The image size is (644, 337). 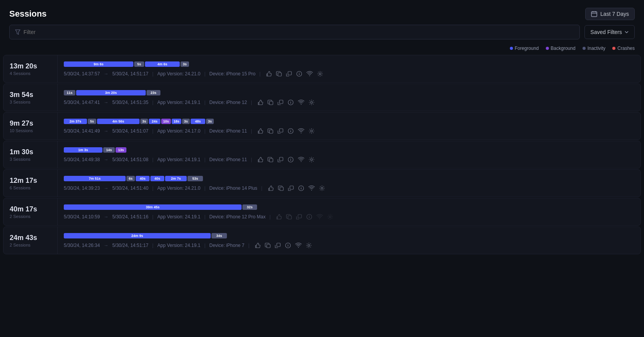 I want to click on calendar-icon, so click(x=594, y=14).